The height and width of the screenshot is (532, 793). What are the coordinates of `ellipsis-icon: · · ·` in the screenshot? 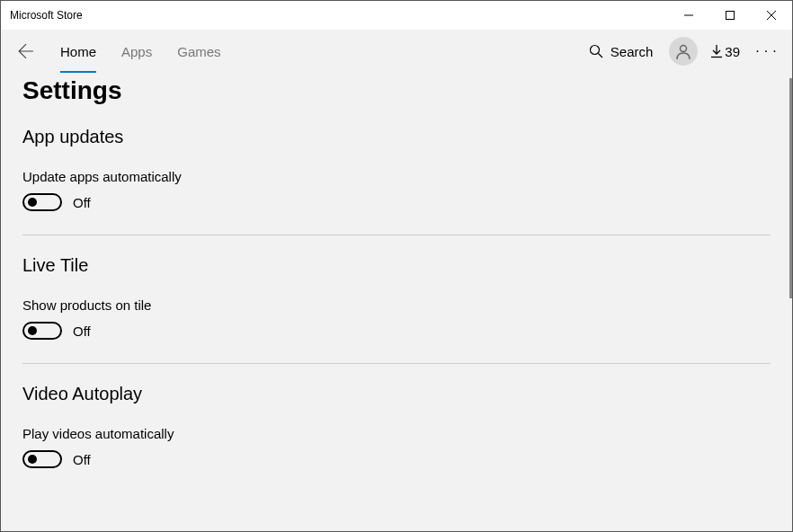 It's located at (766, 51).